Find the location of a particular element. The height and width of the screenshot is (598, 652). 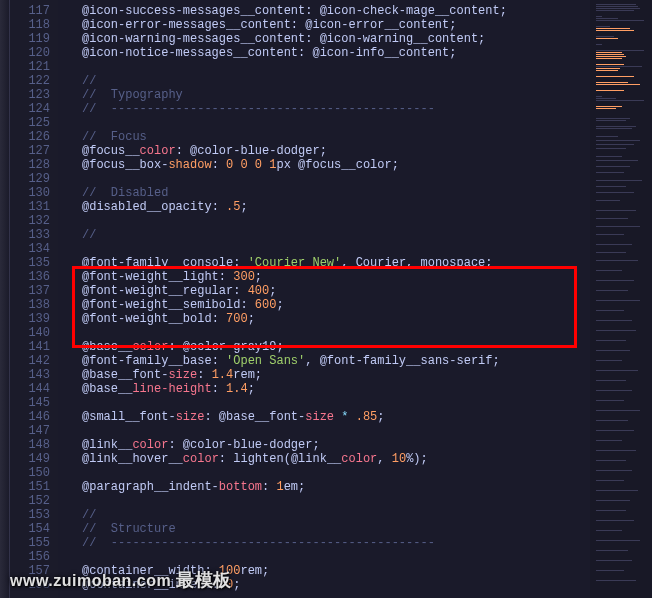

code-line: @font-weight__semibold: 600; is located at coordinates (324, 305).